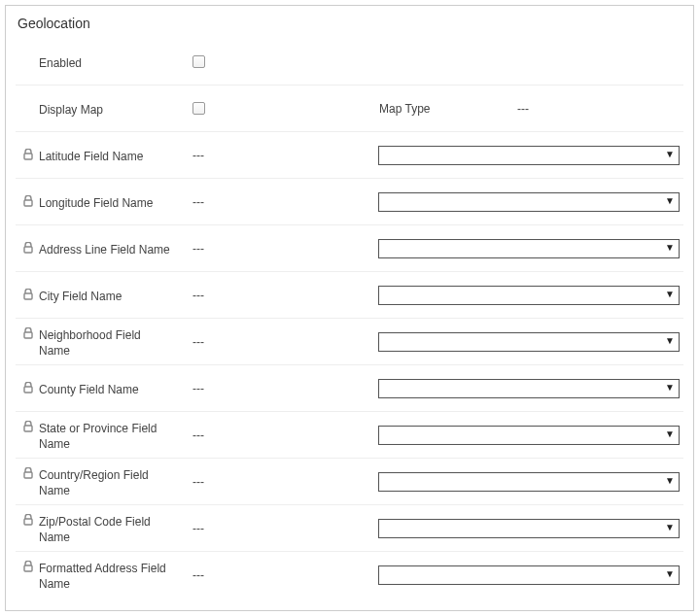 The width and height of the screenshot is (699, 616). I want to click on country-value: ---, so click(198, 482).